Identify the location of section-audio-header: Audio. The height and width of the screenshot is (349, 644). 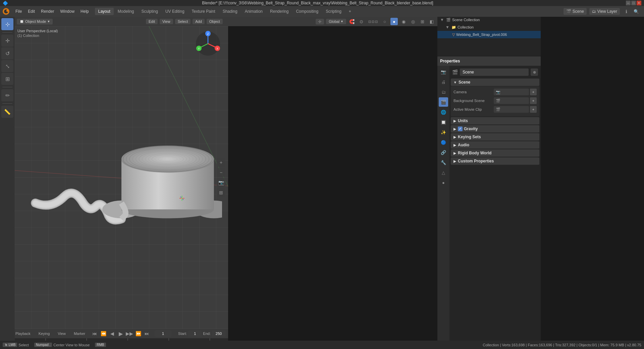
(495, 145).